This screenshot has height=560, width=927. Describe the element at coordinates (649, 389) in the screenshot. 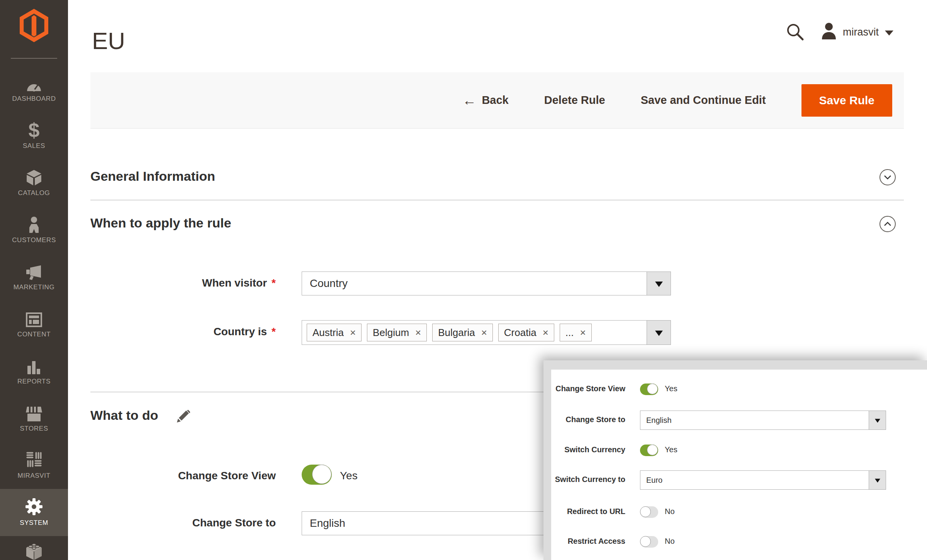

I see `overlay-change-store-view-toggle` at that location.